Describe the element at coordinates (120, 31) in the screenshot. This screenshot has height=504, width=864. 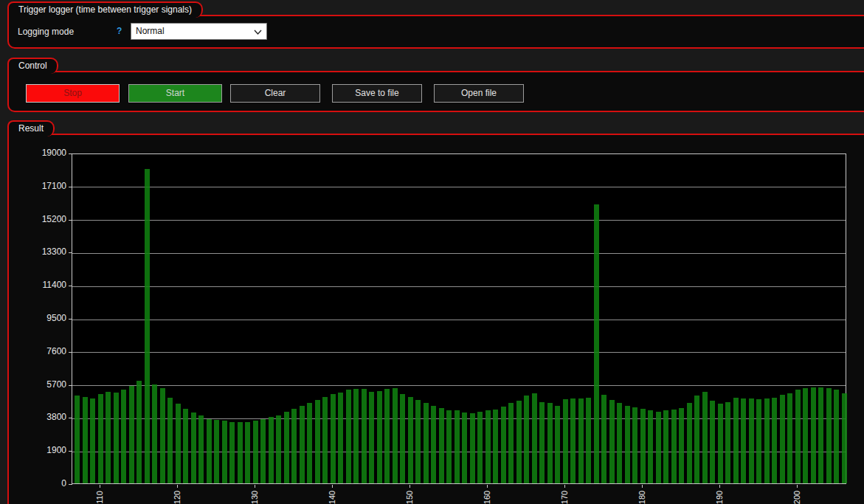
I see `help-icon: ?` at that location.